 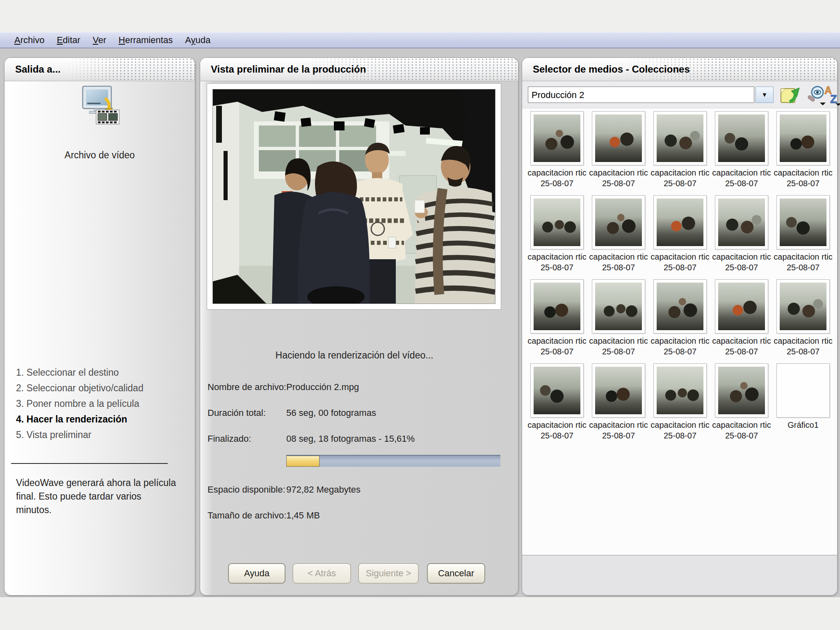 I want to click on sort-az-icon: A Z, so click(x=832, y=96).